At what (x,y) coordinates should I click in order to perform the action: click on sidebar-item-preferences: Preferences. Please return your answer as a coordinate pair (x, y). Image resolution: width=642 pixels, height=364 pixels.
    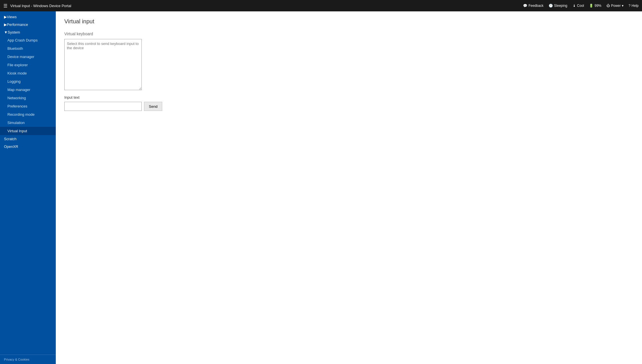
    Looking at the image, I should click on (28, 106).